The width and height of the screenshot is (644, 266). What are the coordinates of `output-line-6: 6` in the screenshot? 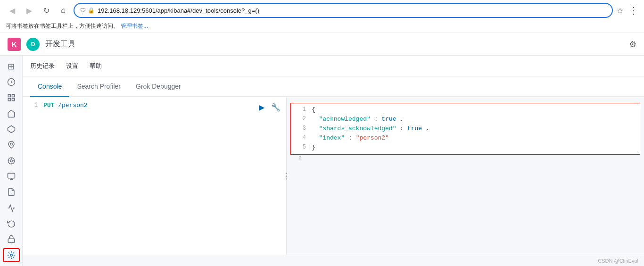 It's located at (465, 159).